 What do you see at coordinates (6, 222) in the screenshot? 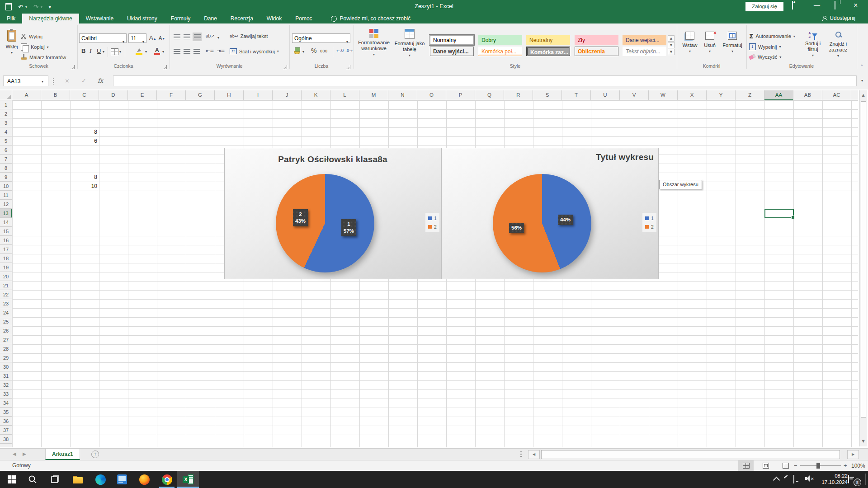
I see `row-header-14: 14` at bounding box center [6, 222].